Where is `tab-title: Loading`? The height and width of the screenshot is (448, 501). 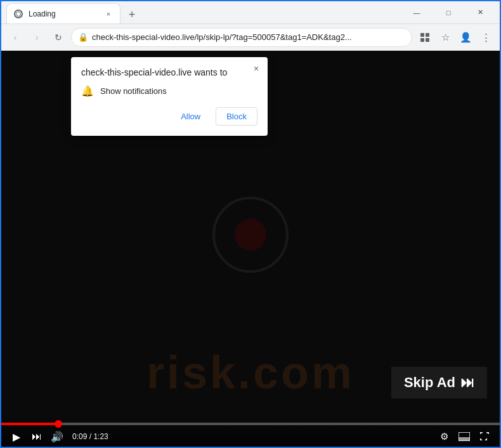 tab-title: Loading is located at coordinates (63, 14).